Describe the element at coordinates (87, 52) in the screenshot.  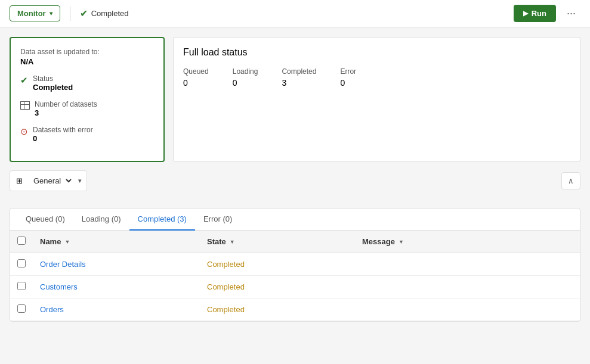
I see `data-asset-label: Data asset is updated to:` at that location.